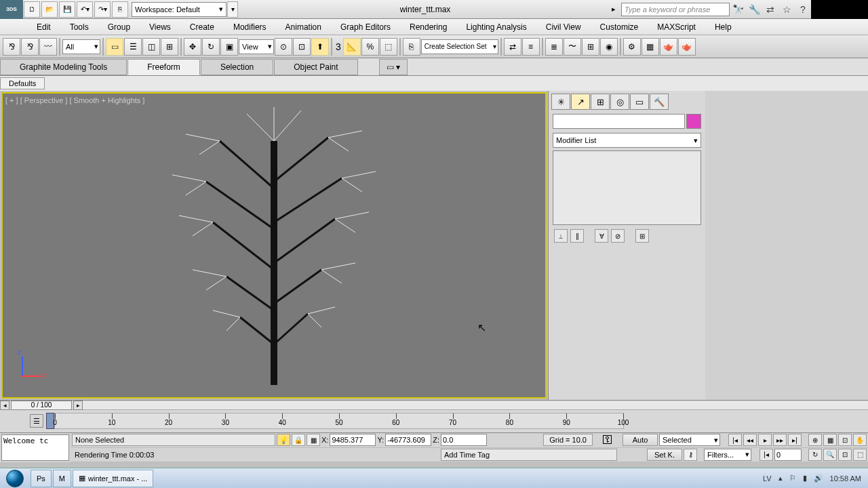  What do you see at coordinates (860, 455) in the screenshot?
I see `nav-8-icon: ⬚` at bounding box center [860, 455].